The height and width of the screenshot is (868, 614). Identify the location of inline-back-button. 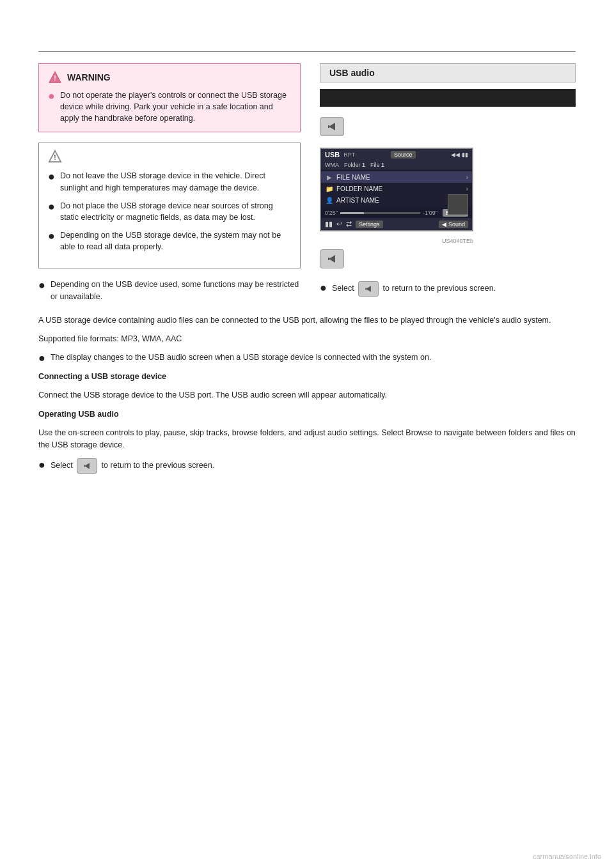
(368, 289).